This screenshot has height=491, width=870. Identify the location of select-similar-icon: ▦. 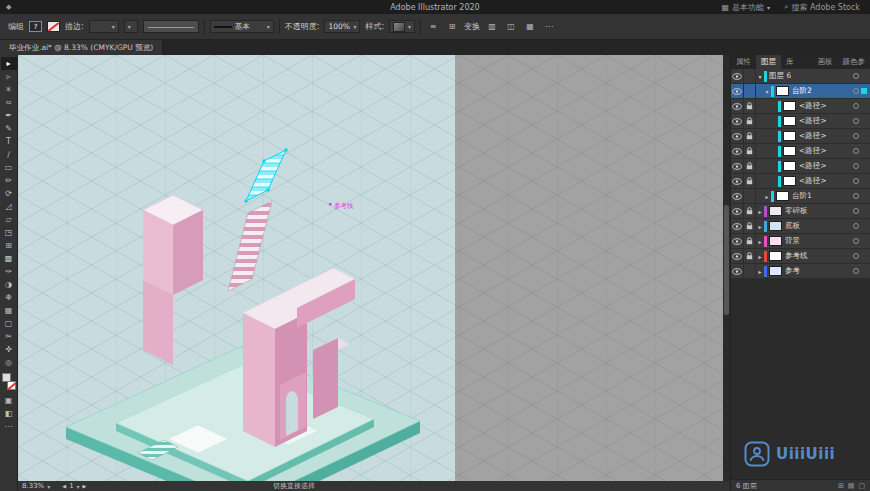
(530, 26).